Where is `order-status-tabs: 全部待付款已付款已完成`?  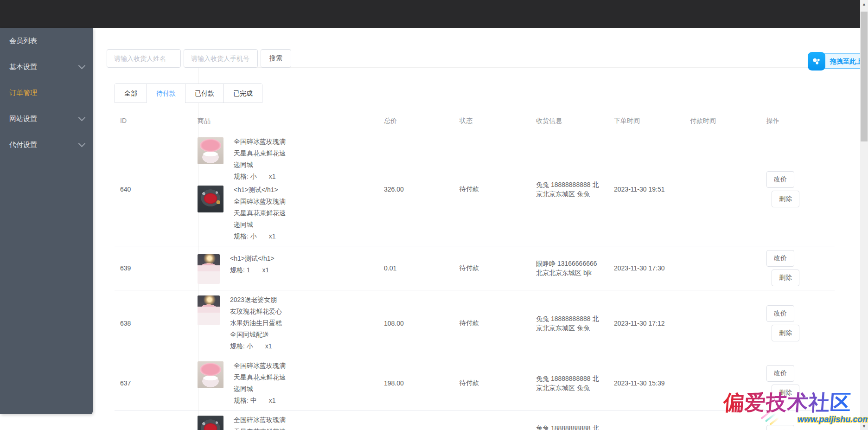
order-status-tabs: 全部待付款已付款已完成 is located at coordinates (188, 93).